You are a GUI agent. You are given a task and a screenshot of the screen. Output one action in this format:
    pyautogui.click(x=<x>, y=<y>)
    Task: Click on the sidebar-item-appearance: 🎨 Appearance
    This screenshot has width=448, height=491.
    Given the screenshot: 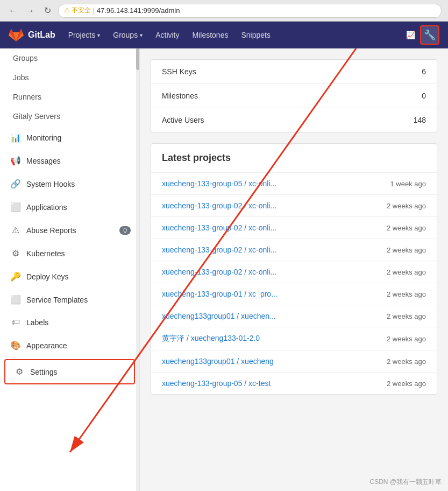 What is the action you would take?
    pyautogui.click(x=70, y=346)
    